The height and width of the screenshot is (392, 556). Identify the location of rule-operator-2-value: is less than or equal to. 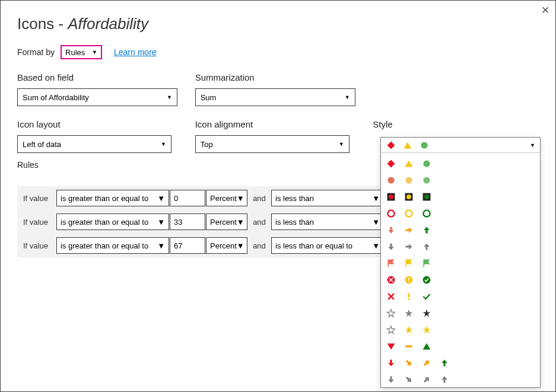
(314, 246).